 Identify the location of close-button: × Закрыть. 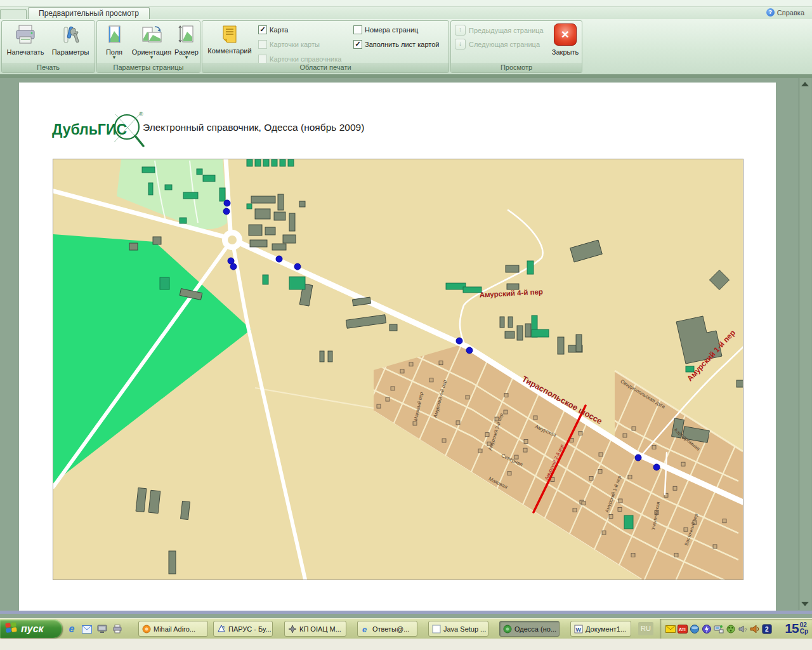
(565, 39).